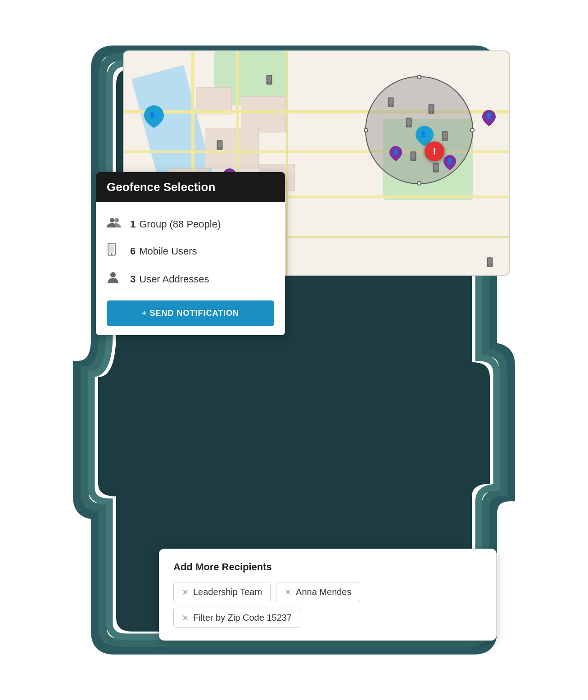 This screenshot has width=588, height=700. What do you see at coordinates (115, 224) in the screenshot?
I see `group-icon` at bounding box center [115, 224].